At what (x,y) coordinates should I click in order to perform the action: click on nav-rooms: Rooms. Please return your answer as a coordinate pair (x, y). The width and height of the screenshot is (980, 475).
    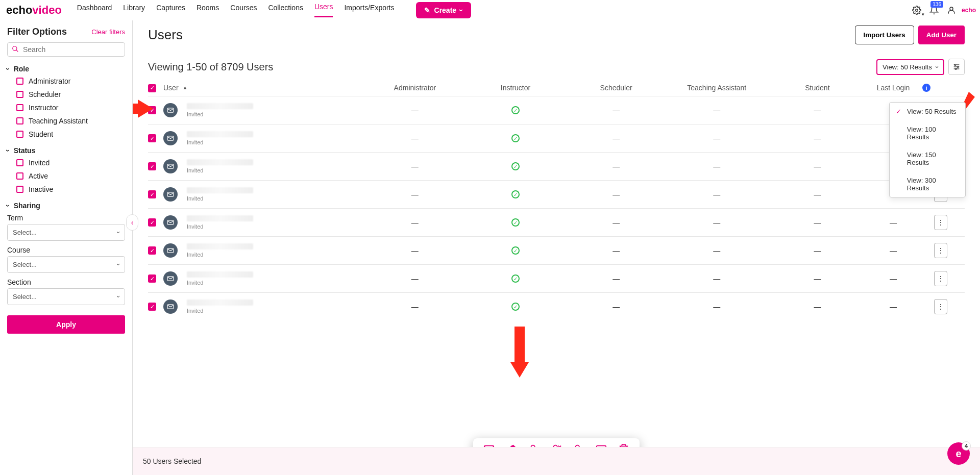
    Looking at the image, I should click on (208, 10).